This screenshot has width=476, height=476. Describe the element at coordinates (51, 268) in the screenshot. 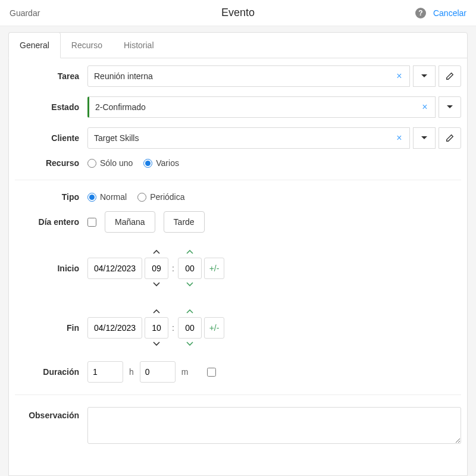

I see `label-inicio: Inicio` at that location.